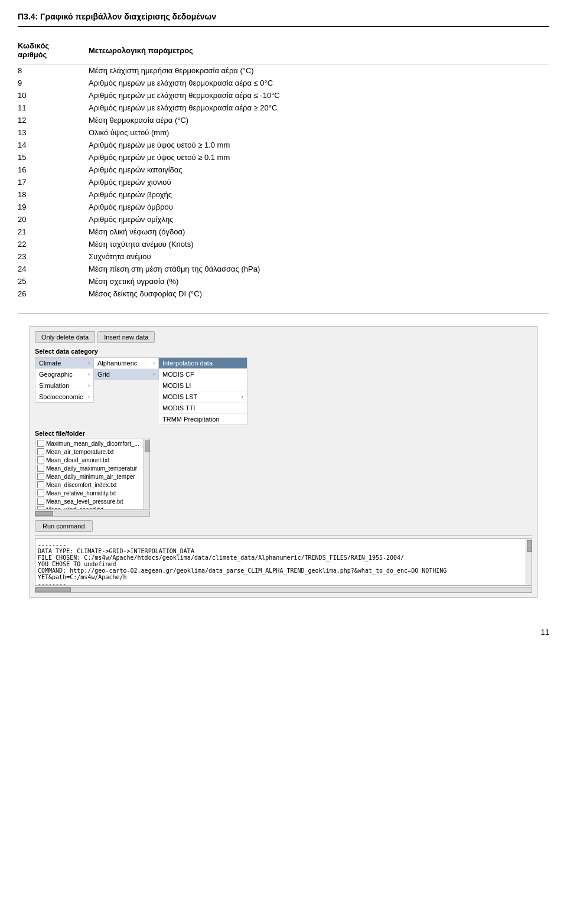  Describe the element at coordinates (284, 157) in the screenshot. I see `table-row: 15Αριθμός ημερών με ύψος υετού ≥ 0.1 mm` at that location.